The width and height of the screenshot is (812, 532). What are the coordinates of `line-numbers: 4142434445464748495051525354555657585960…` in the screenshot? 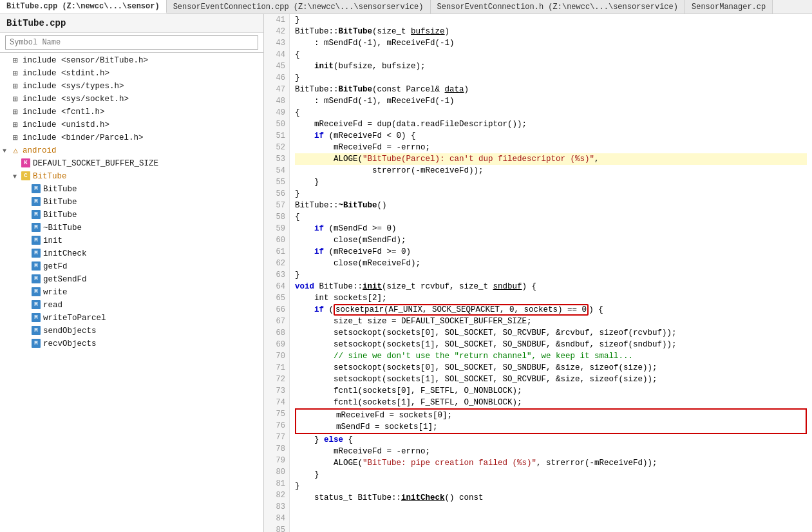 It's located at (277, 273).